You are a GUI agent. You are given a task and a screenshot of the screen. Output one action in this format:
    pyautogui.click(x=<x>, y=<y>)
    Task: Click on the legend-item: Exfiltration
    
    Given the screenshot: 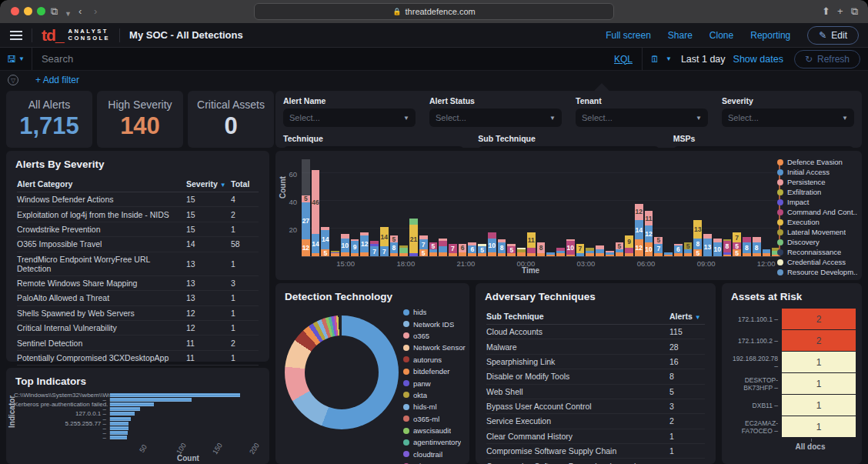 What is the action you would take?
    pyautogui.click(x=817, y=192)
    